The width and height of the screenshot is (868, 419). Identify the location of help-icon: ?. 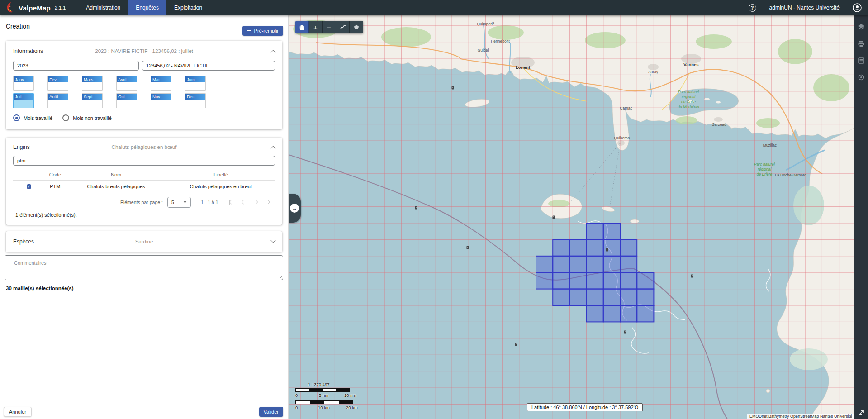
(753, 8).